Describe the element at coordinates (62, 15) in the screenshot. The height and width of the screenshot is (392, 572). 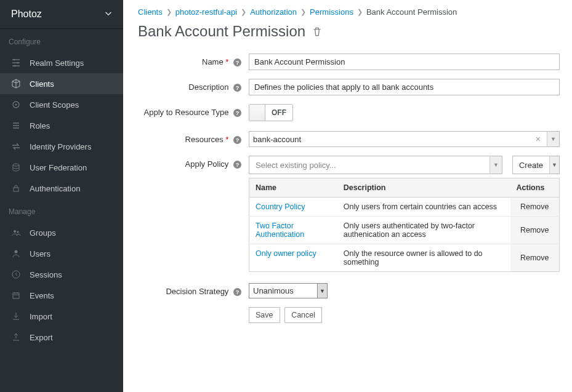
I see `realm-selector: Photoz` at that location.